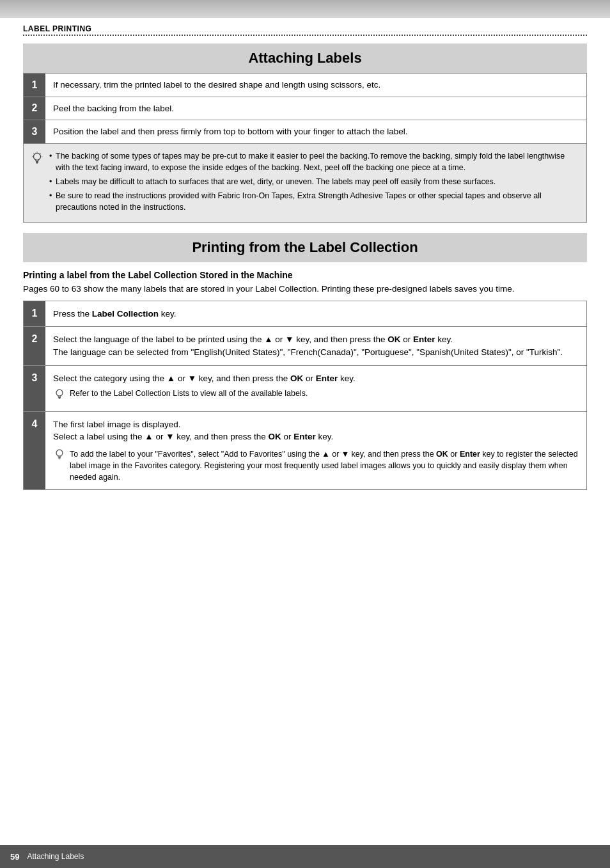 This screenshot has width=610, height=868. What do you see at coordinates (313, 183) in the screenshot?
I see `note-content: The backing of some types of tapes may b…` at bounding box center [313, 183].